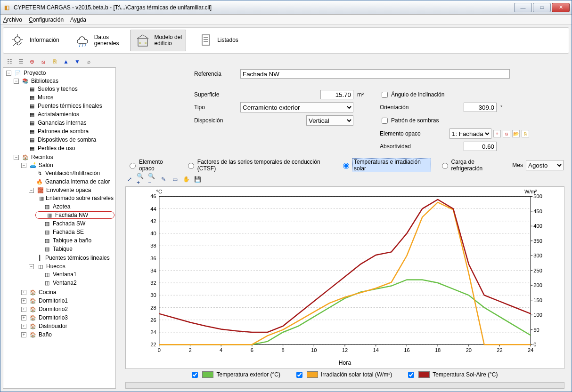 The height and width of the screenshot is (392, 572). I want to click on delete-icon: ⧅, so click(43, 62).